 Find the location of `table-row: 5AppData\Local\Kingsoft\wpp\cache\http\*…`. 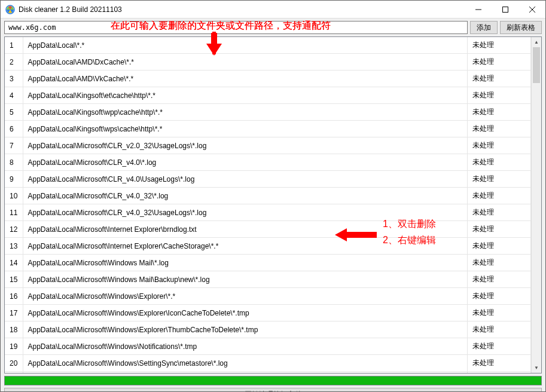

table-row: 5AppData\Local\Kingsoft\wpp\cache\http\*… is located at coordinates (268, 112).